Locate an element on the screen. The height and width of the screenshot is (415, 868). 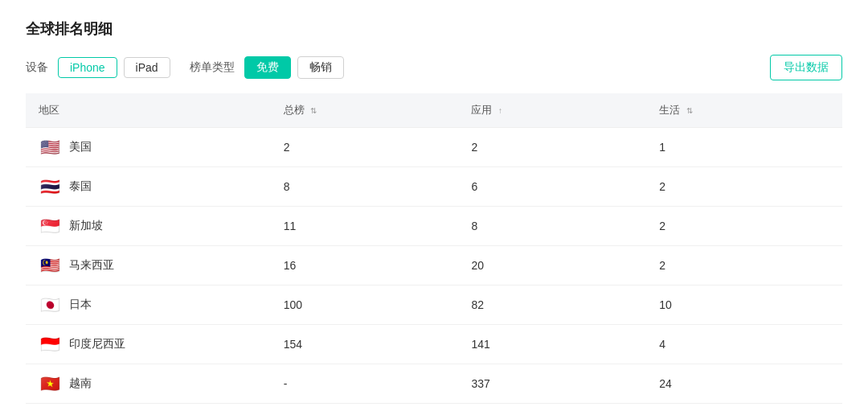
country-cell: 🇯🇵 日本 is located at coordinates (148, 305).